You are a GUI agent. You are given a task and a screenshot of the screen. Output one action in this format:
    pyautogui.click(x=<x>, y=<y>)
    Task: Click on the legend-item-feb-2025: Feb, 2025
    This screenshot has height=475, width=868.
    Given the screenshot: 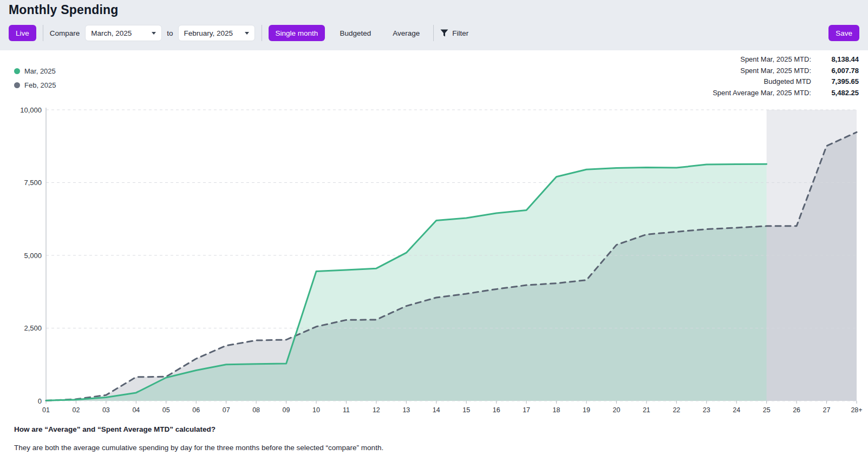 What is the action you would take?
    pyautogui.click(x=35, y=85)
    